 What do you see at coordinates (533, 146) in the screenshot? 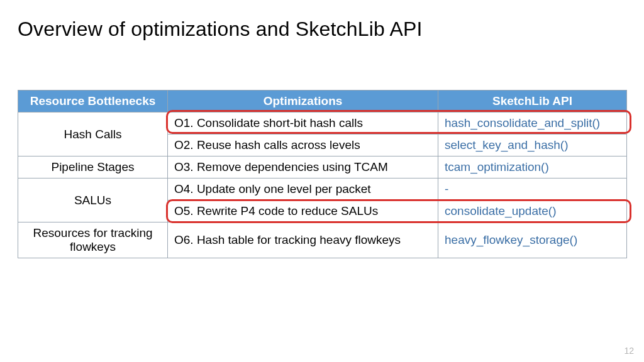
I see `cell-api: select_key_and_hash()` at bounding box center [533, 146].